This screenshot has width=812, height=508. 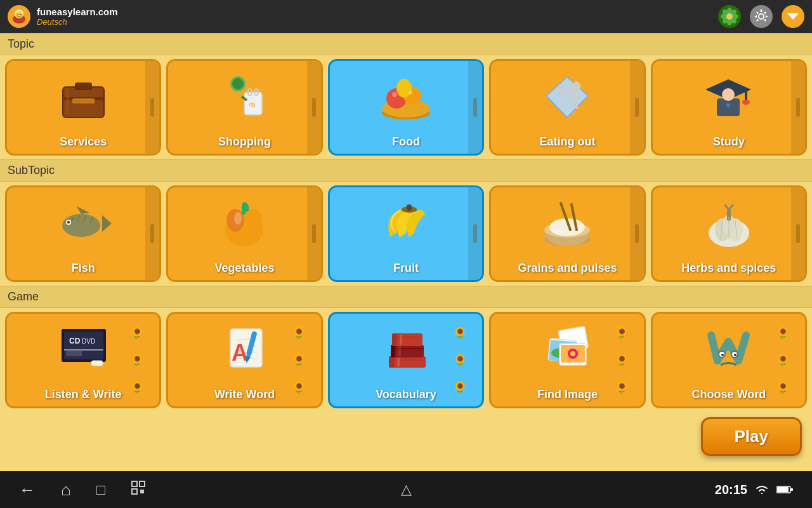 What do you see at coordinates (730, 17) in the screenshot?
I see `flower-icon` at bounding box center [730, 17].